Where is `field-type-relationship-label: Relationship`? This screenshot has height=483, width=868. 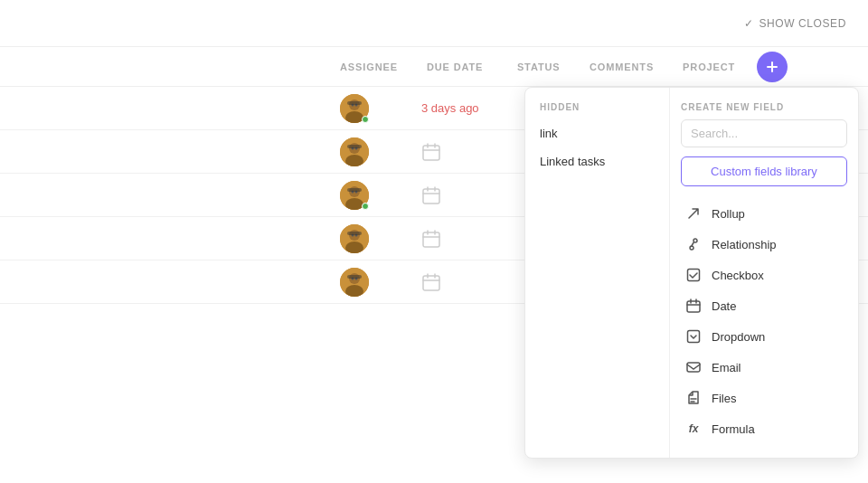 field-type-relationship-label: Relationship is located at coordinates (744, 244).